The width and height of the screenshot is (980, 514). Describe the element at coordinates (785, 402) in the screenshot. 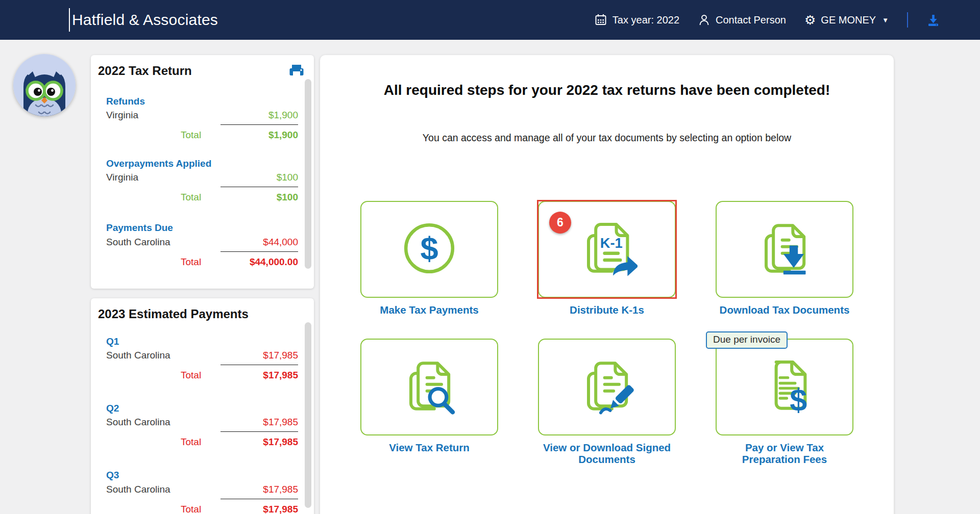

I see `tax-prep-fees-cell: Due per invoice $` at that location.